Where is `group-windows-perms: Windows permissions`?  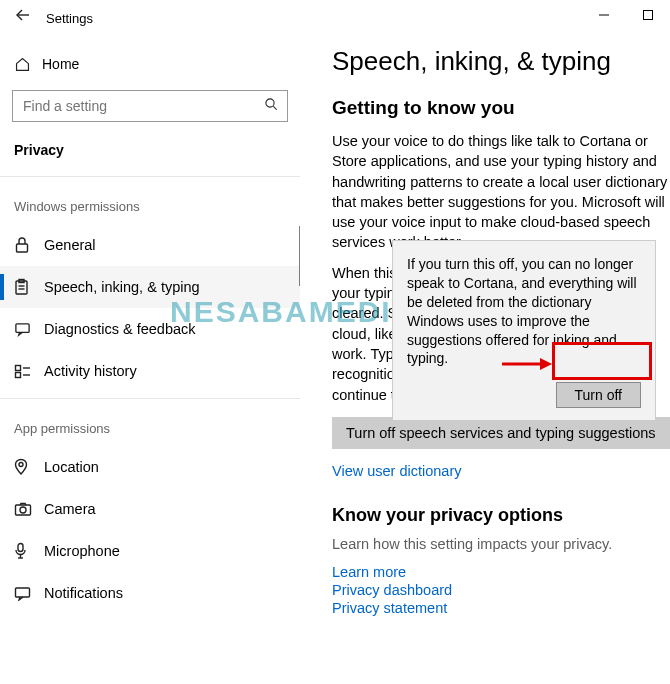
group-windows-perms: Windows permissions is located at coordinates (150, 204).